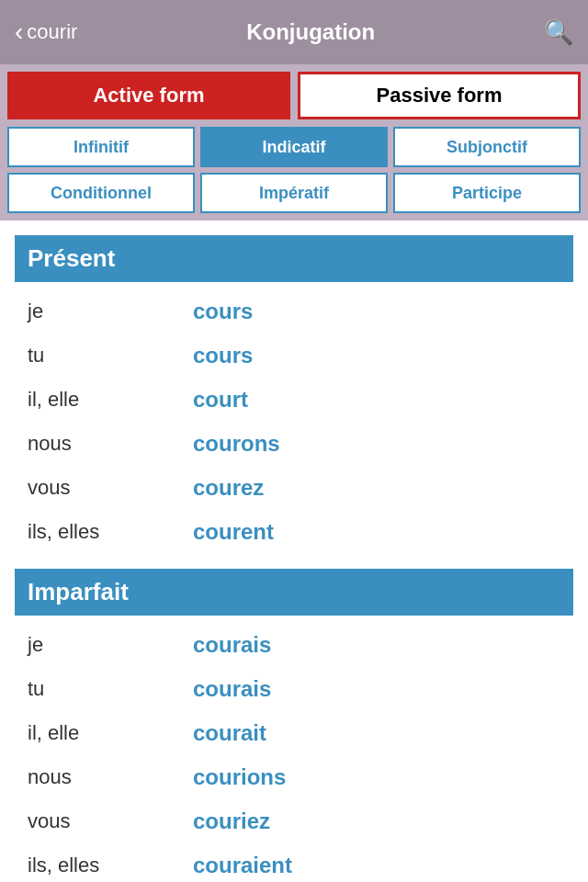 The height and width of the screenshot is (882, 588). I want to click on back-label: courir, so click(51, 32).